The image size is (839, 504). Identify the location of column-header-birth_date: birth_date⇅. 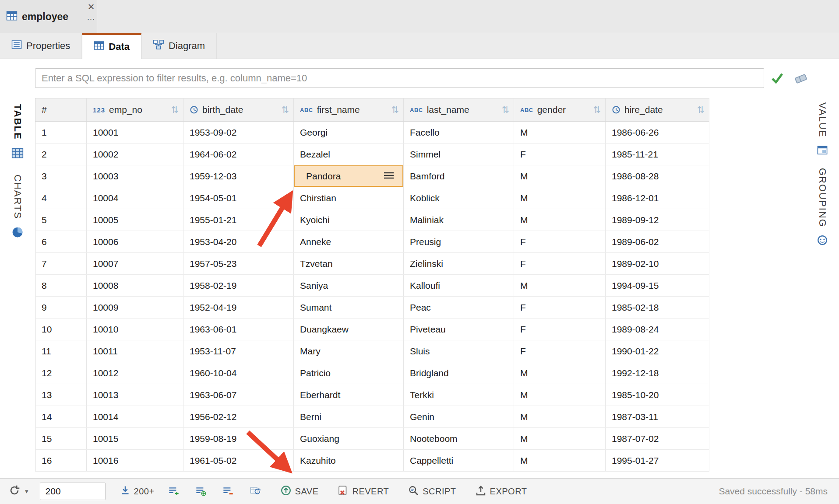
(239, 110).